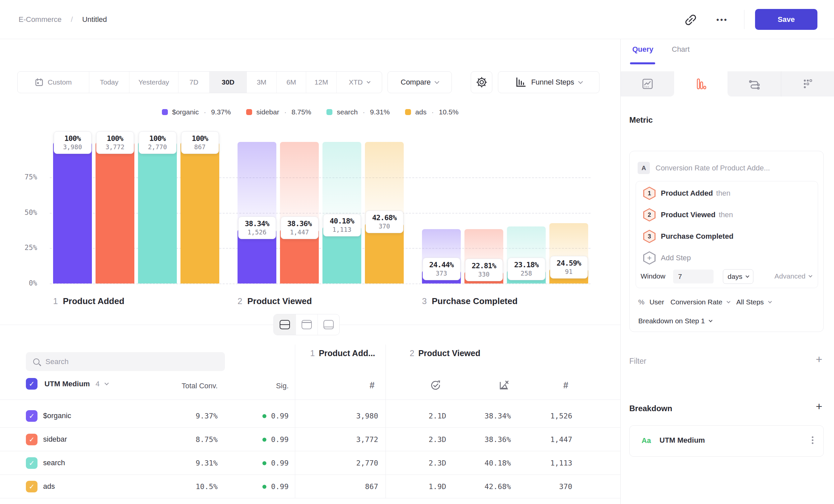  What do you see at coordinates (54, 463) in the screenshot?
I see `row-label: search` at bounding box center [54, 463].